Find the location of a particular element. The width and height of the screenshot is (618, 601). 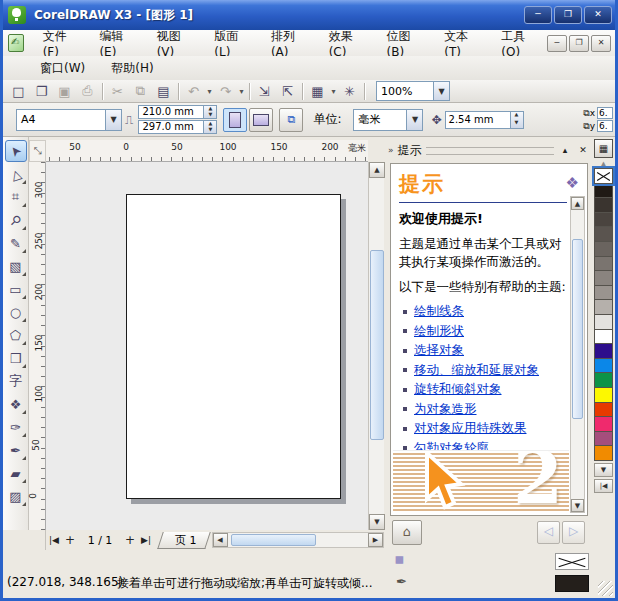

color-swatch-green is located at coordinates (604, 380).